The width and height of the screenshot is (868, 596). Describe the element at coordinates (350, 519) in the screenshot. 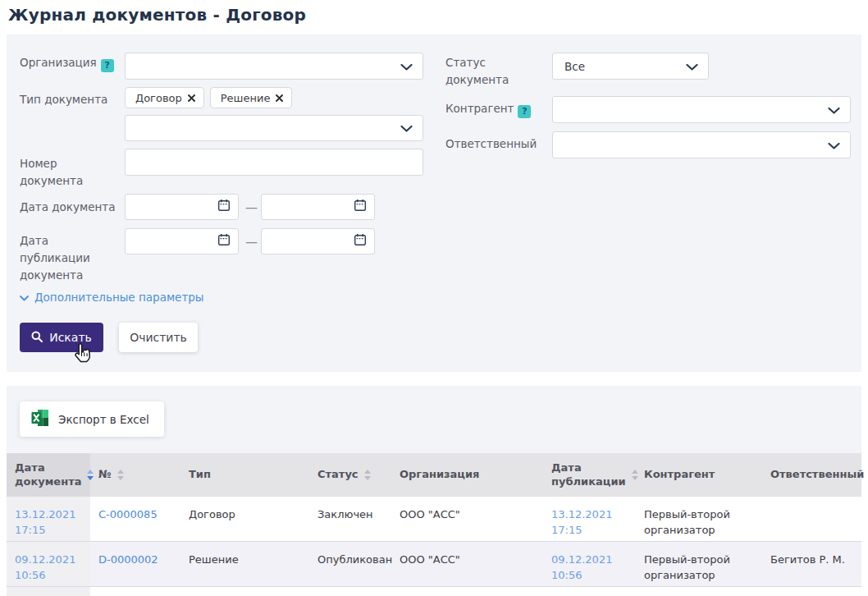

I see `cell-status: Заключен` at that location.